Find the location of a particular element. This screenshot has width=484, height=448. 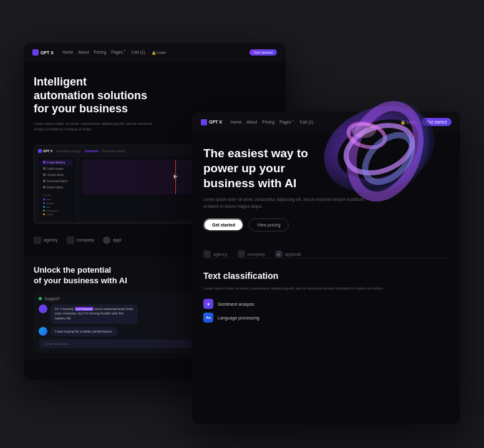

label-dot-images is located at coordinates (44, 203).